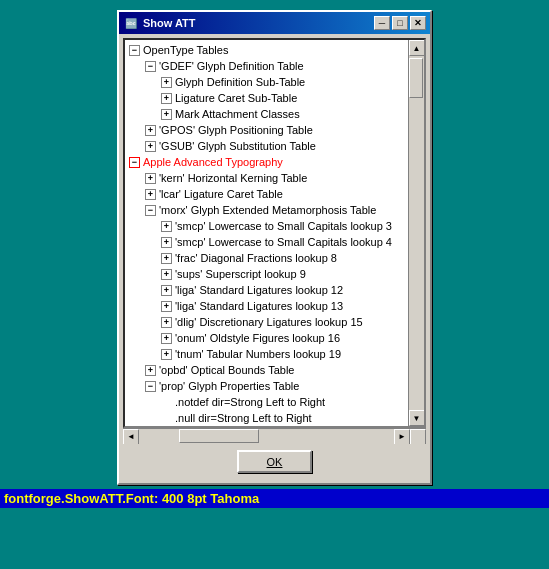 This screenshot has width=549, height=569. I want to click on status-bar: fontforge.ShowATT.Font: 400 8pt Tahoma, so click(274, 498).